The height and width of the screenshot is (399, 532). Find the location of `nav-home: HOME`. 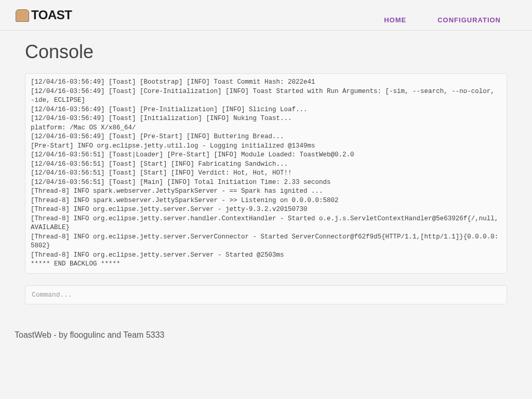

nav-home: HOME is located at coordinates (395, 20).